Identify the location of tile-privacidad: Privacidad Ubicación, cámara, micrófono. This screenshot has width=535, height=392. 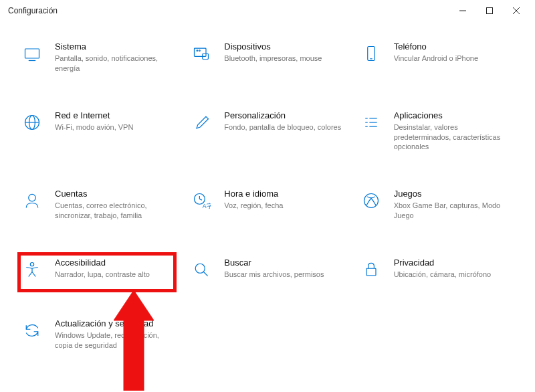
(437, 270).